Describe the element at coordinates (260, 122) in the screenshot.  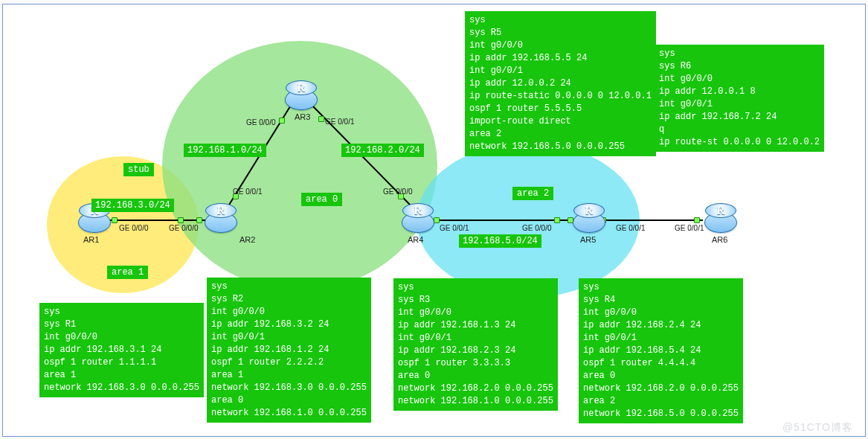
I see `if-ar3-g000: GE 0/0/0` at that location.